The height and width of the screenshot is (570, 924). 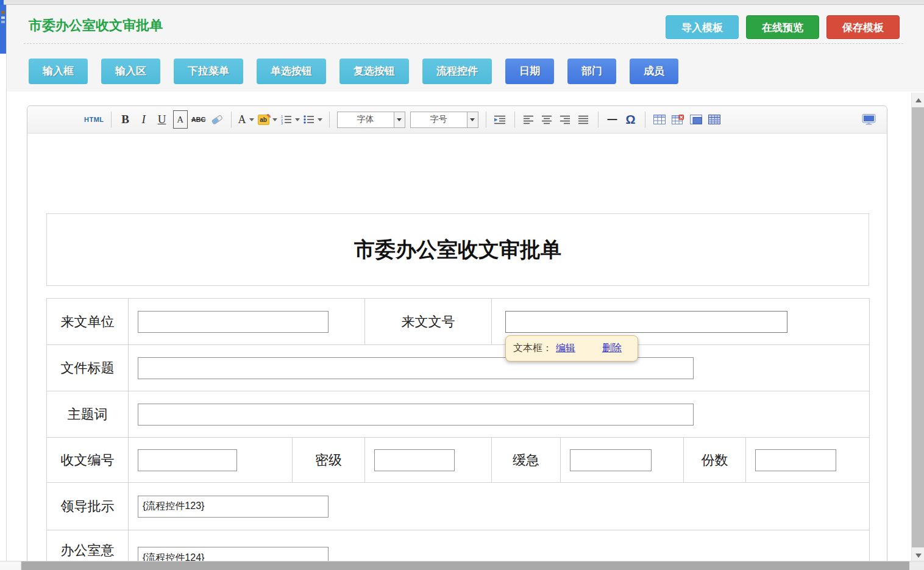 What do you see at coordinates (631, 119) in the screenshot?
I see `special-char-button: Ω` at bounding box center [631, 119].